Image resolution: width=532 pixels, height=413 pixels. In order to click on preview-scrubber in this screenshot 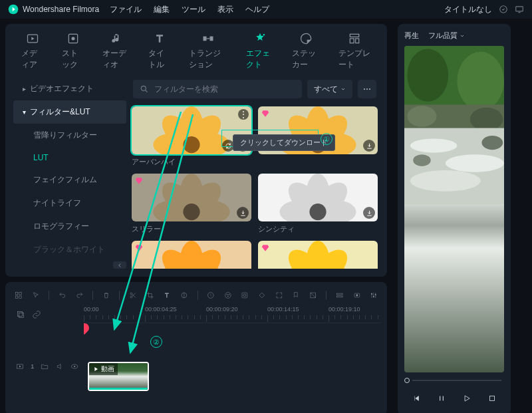, I will do `click(454, 380)`.